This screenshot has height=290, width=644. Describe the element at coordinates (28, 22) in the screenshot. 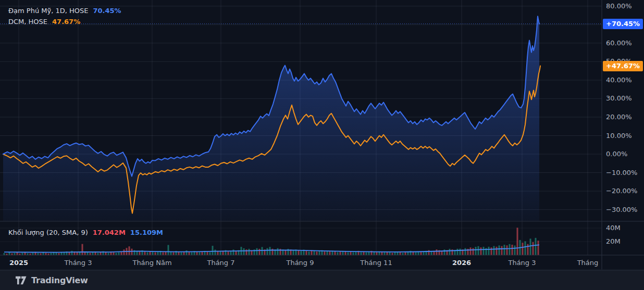

I see `compare-symbol-title: DCM, HOSE` at that location.